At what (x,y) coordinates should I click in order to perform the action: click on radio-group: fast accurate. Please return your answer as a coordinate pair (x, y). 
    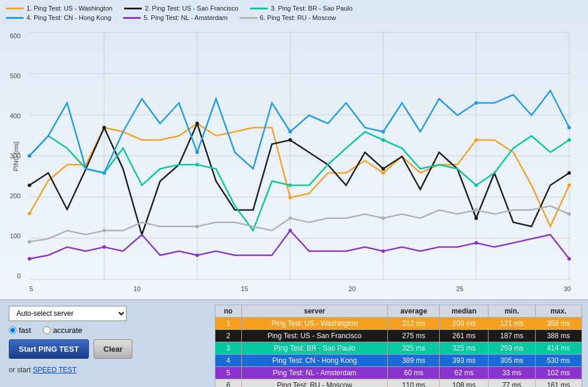
    Looking at the image, I should click on (106, 331).